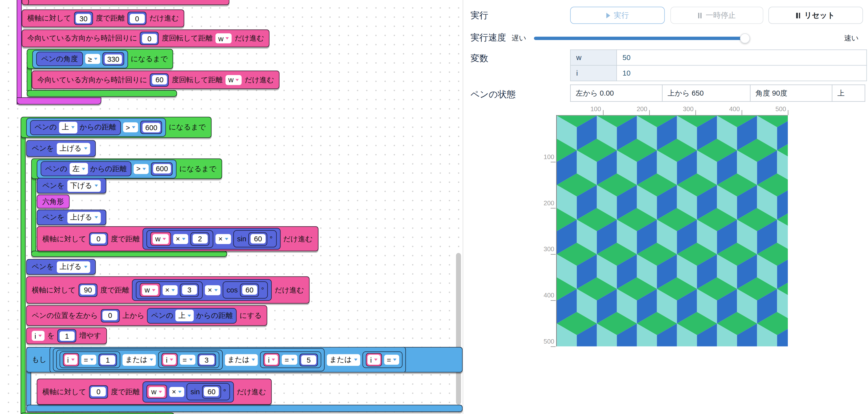 This screenshot has height=414, width=868. What do you see at coordinates (106, 169) in the screenshot?
I see `comparison-shell: ペンの 左 からの距離 > 600` at bounding box center [106, 169].